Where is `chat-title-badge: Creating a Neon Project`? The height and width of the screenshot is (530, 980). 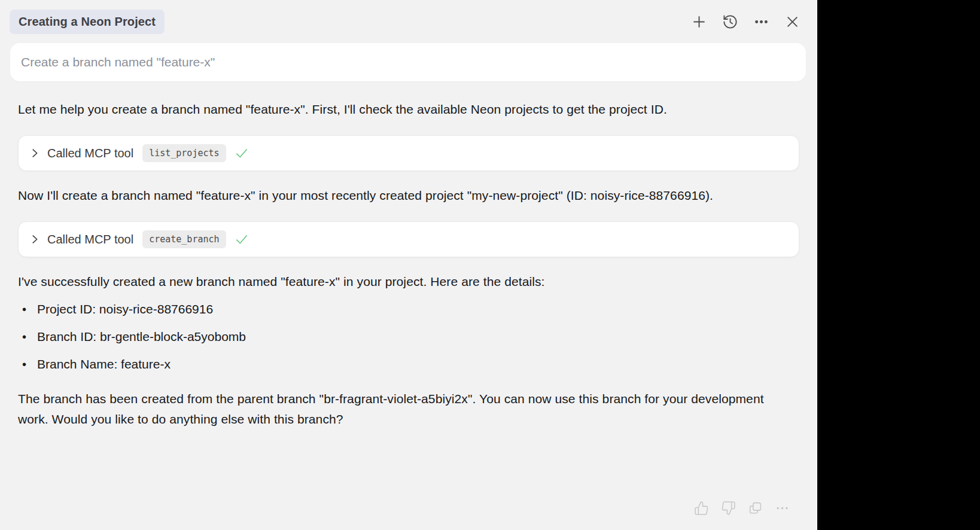 chat-title-badge: Creating a Neon Project is located at coordinates (87, 22).